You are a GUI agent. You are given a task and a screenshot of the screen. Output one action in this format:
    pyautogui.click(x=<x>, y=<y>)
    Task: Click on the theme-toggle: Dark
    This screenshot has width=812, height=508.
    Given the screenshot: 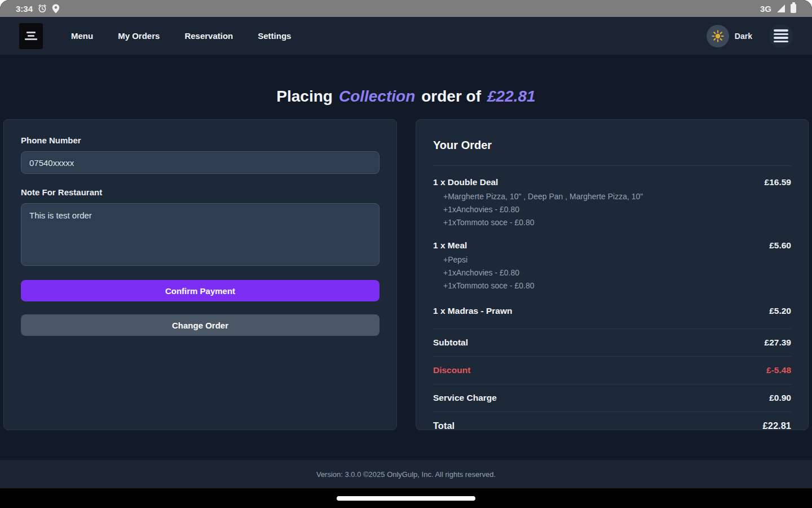 What is the action you would take?
    pyautogui.click(x=730, y=36)
    